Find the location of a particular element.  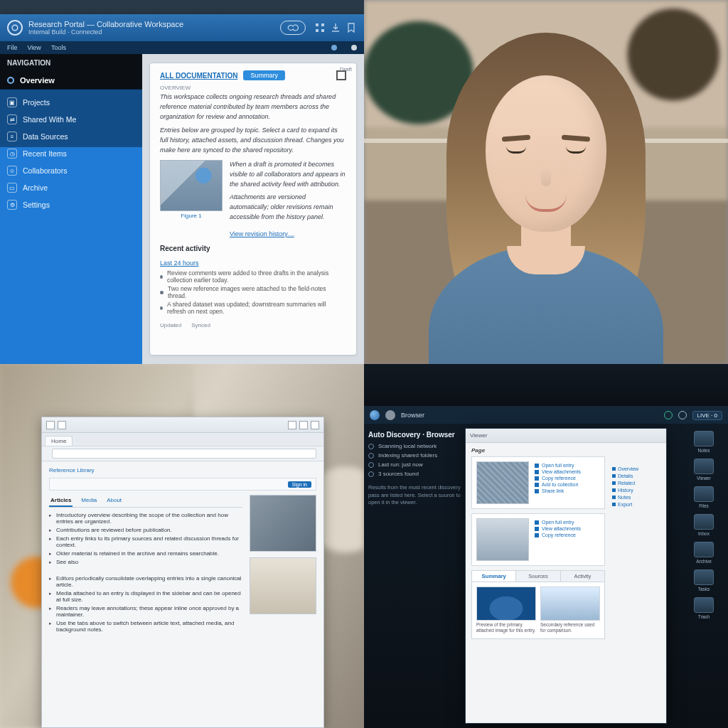

sidebar-item-settings: ⚙Settings is located at coordinates (71, 205).